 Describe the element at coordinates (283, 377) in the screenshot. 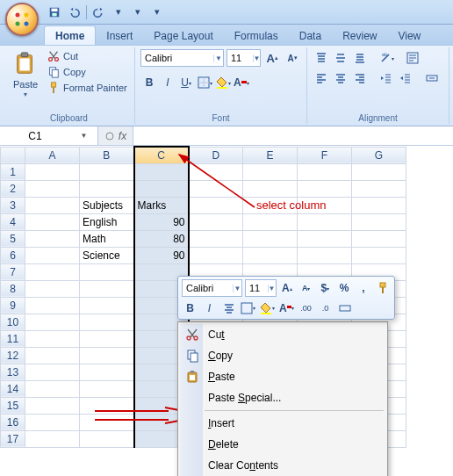

I see `ctx-paste: Paste` at that location.